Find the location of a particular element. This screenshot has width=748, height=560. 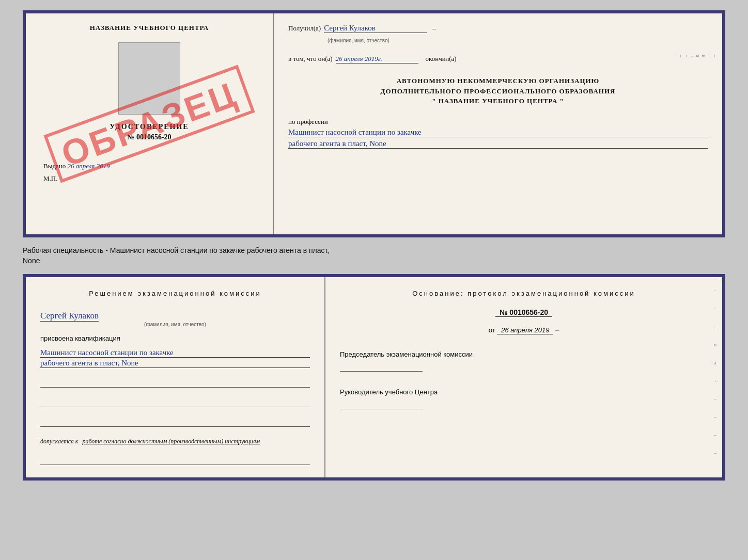

cert-label: УДОСТОВЕРЕНИЕ is located at coordinates (149, 127).